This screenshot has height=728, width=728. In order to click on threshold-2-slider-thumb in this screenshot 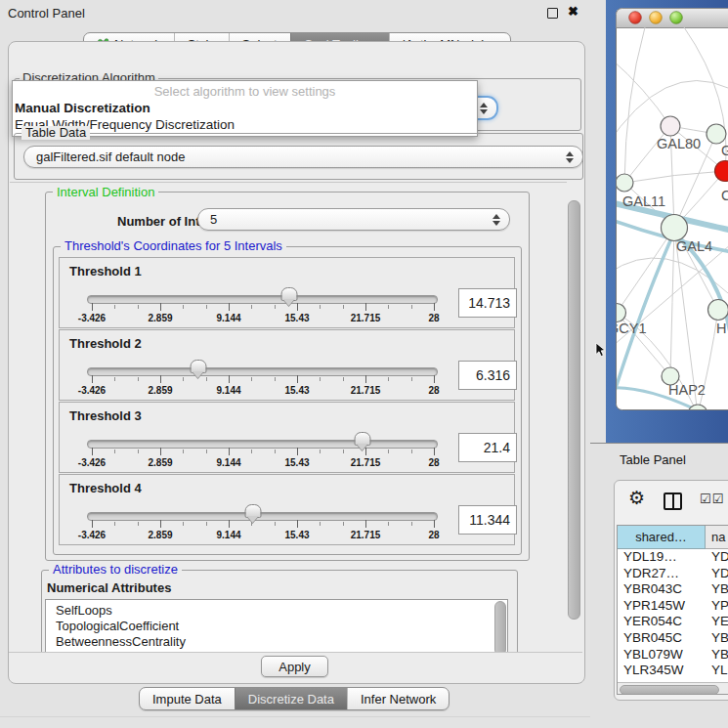, I will do `click(197, 366)`.